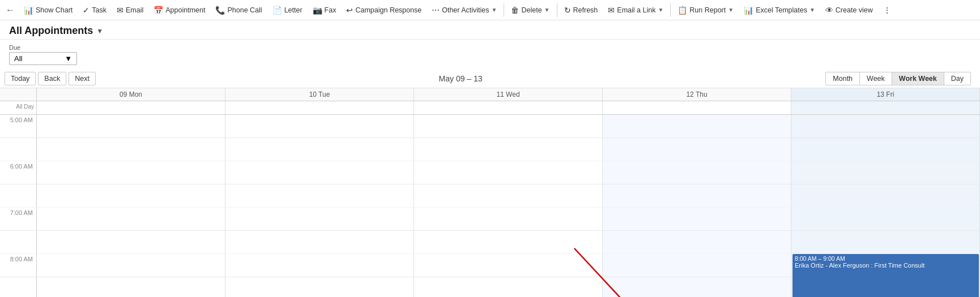  I want to click on month-view-button: Month, so click(843, 79).